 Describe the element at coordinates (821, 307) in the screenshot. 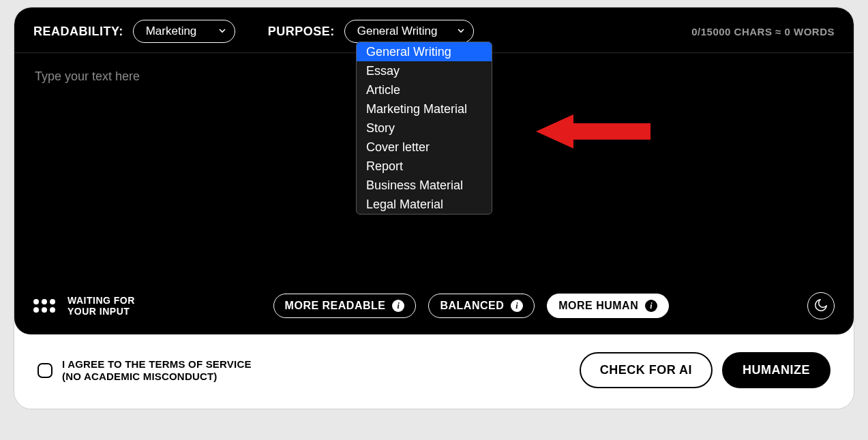

I see `moon-icon` at that location.